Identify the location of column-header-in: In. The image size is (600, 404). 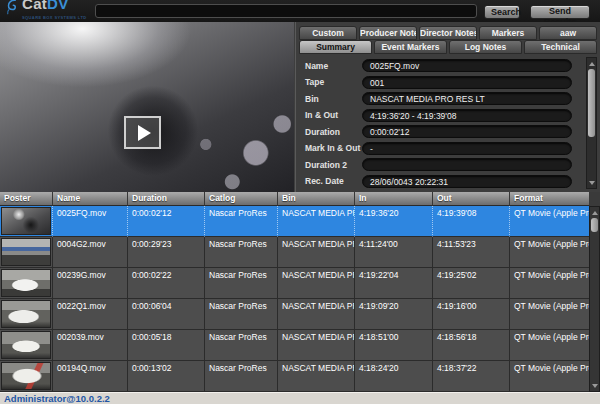
(394, 199).